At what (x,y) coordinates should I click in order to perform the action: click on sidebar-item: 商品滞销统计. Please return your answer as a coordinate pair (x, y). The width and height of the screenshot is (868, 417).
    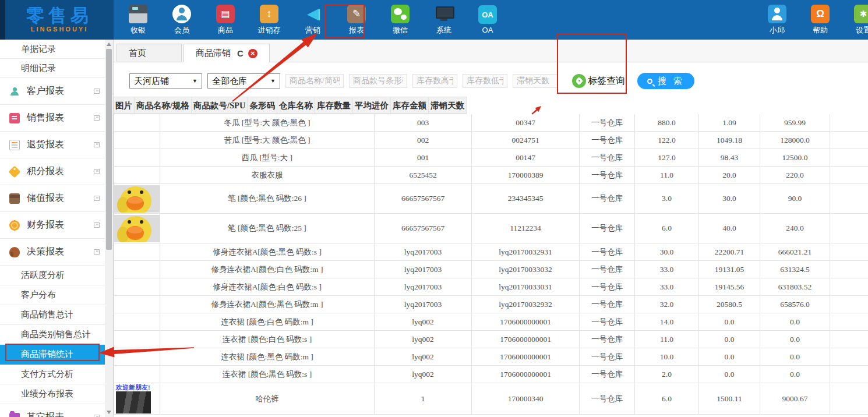
    Looking at the image, I should click on (52, 355).